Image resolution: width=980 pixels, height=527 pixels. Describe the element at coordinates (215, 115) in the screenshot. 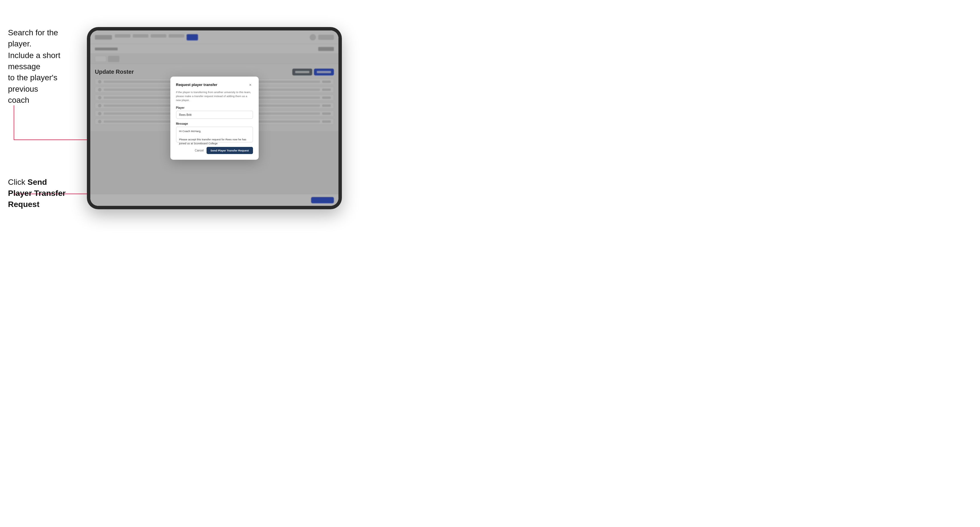

I see `modal-player-input: Rees Britt` at that location.